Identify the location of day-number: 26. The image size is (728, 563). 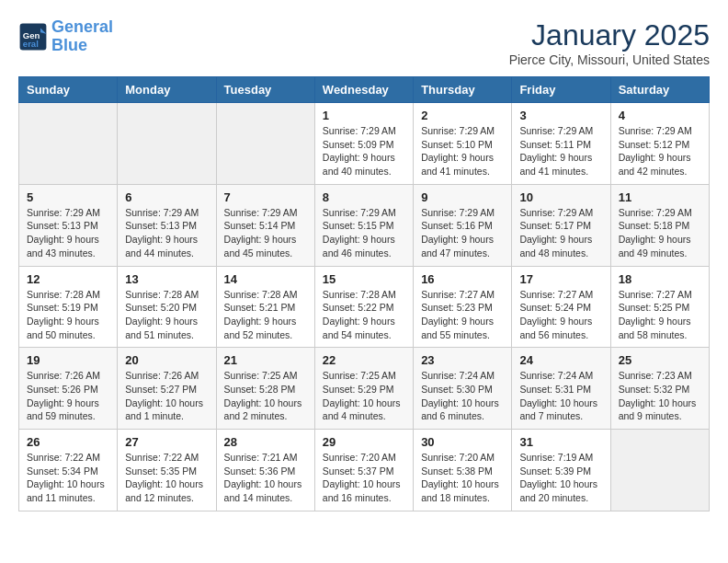
(68, 442).